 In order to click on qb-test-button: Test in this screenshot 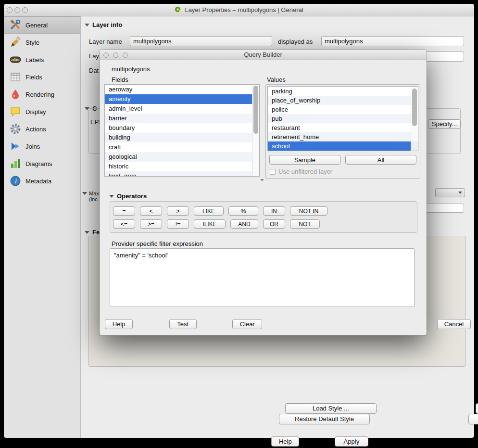, I will do `click(183, 324)`.